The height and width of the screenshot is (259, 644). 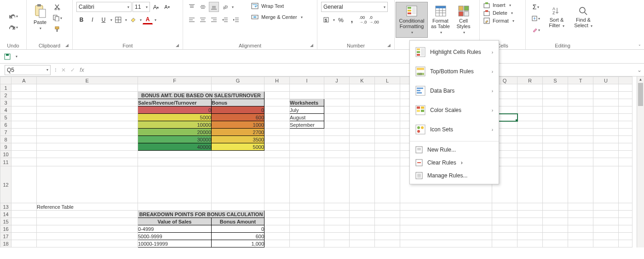 I want to click on column-header: J, so click(x=337, y=81).